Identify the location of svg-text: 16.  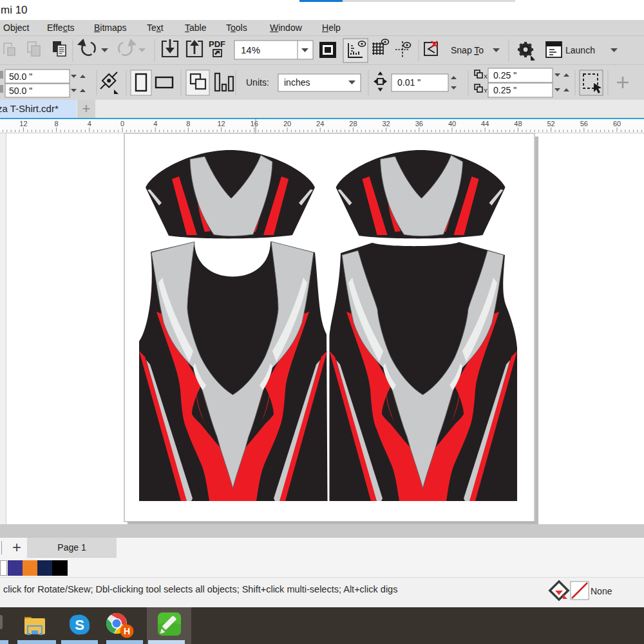
(254, 124).